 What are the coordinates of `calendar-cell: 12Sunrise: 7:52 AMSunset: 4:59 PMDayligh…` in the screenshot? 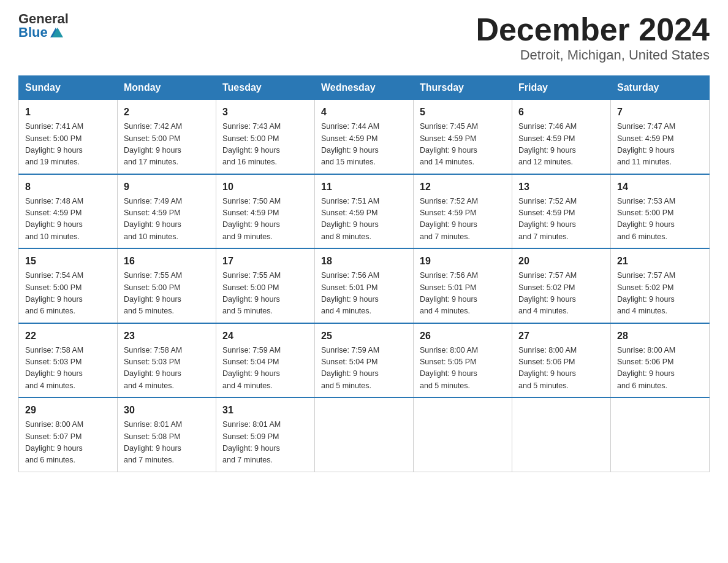 It's located at (463, 212).